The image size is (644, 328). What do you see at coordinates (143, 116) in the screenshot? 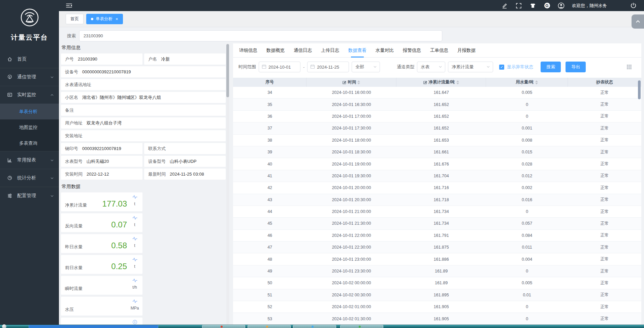
I see `info-grid: 户号23100390户名冷新设备号00000000392210007819水表通…` at bounding box center [143, 116].